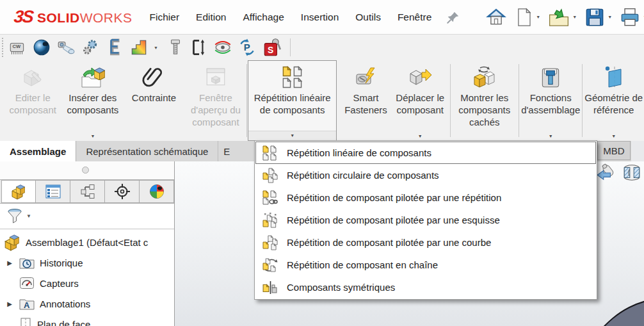  What do you see at coordinates (93, 77) in the screenshot?
I see `insert-components-icon` at bounding box center [93, 77].